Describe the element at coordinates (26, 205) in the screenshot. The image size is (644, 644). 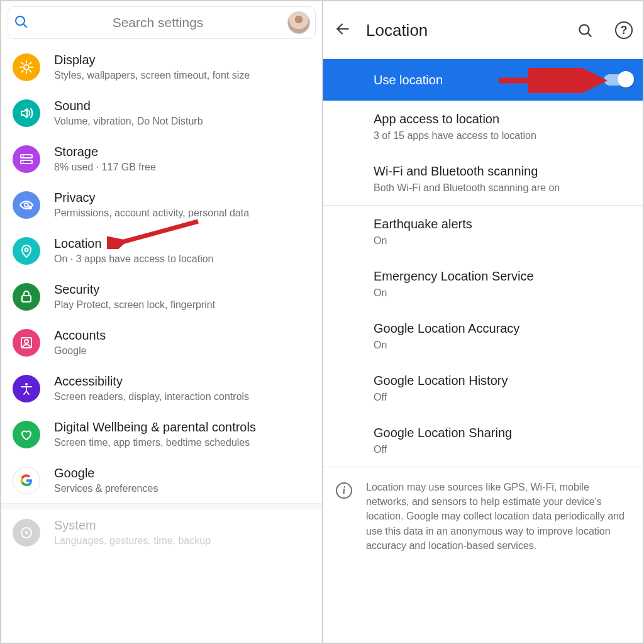
I see `privacy-icon` at that location.